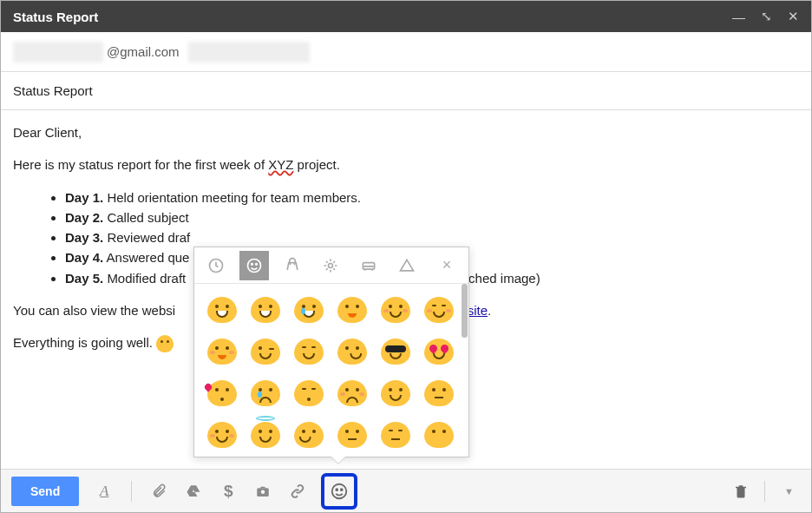 This screenshot has height=513, width=812. What do you see at coordinates (309, 393) in the screenshot?
I see `emoji-sleepy` at bounding box center [309, 393].